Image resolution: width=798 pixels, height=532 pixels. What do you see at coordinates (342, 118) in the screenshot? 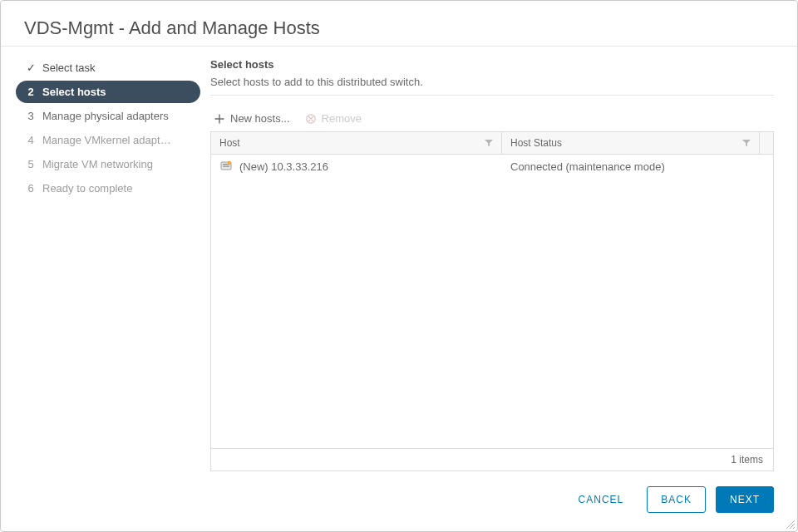
I see `remove-label: Remove` at bounding box center [342, 118].